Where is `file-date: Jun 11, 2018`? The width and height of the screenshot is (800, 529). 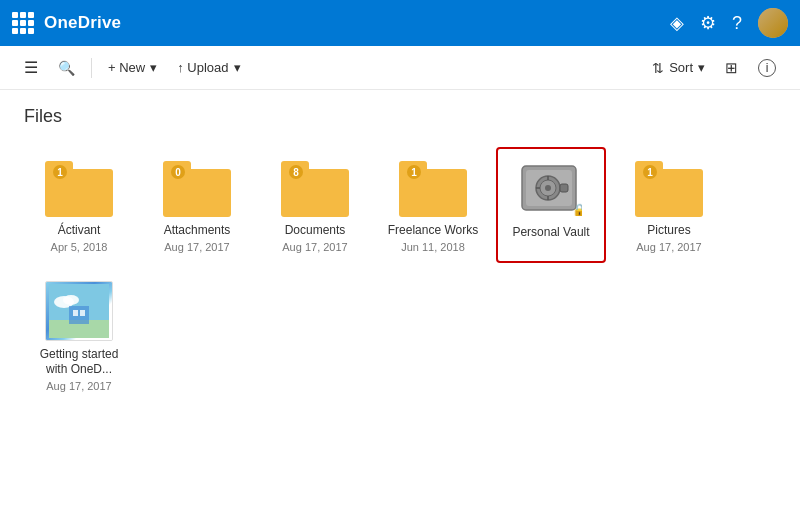 file-date: Jun 11, 2018 is located at coordinates (433, 247).